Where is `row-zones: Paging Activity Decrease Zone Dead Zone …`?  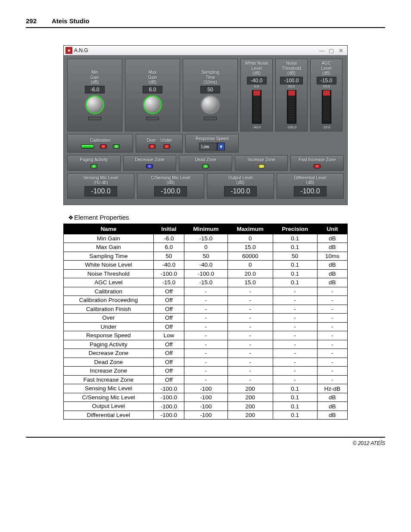
row-zones: Paging Activity Decrease Zone Dead Zone … is located at coordinates (206, 163).